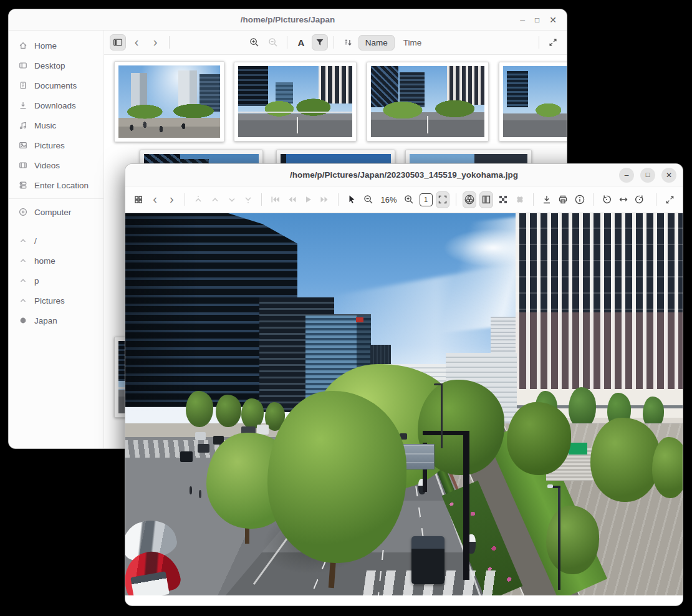  What do you see at coordinates (56, 125) in the screenshot?
I see `sidebar-item-music: Music` at bounding box center [56, 125].